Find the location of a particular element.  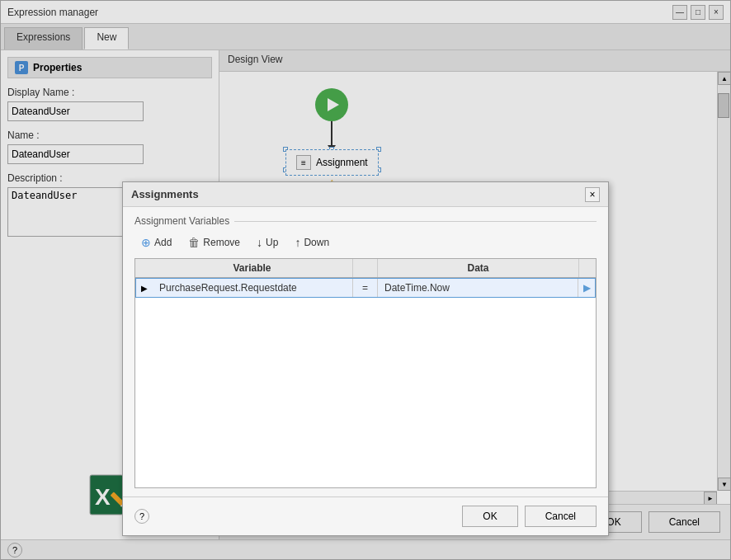

add-icon: ⊕ is located at coordinates (146, 242).